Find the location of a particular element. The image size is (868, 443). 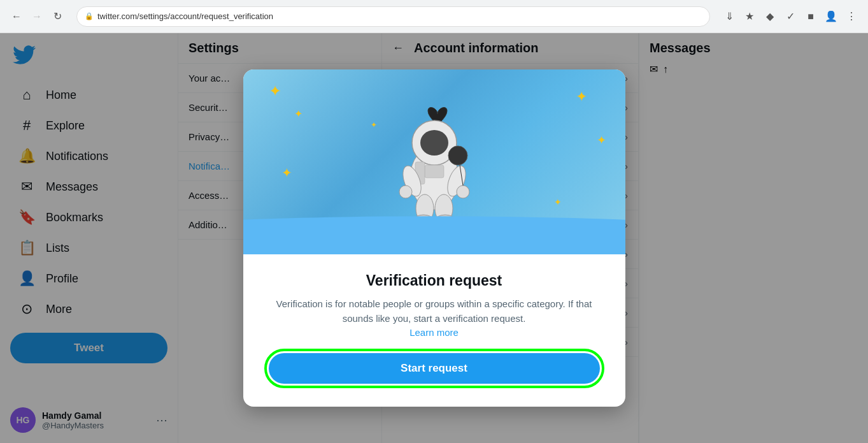

star-bookmark-icon: ★ is located at coordinates (750, 17).